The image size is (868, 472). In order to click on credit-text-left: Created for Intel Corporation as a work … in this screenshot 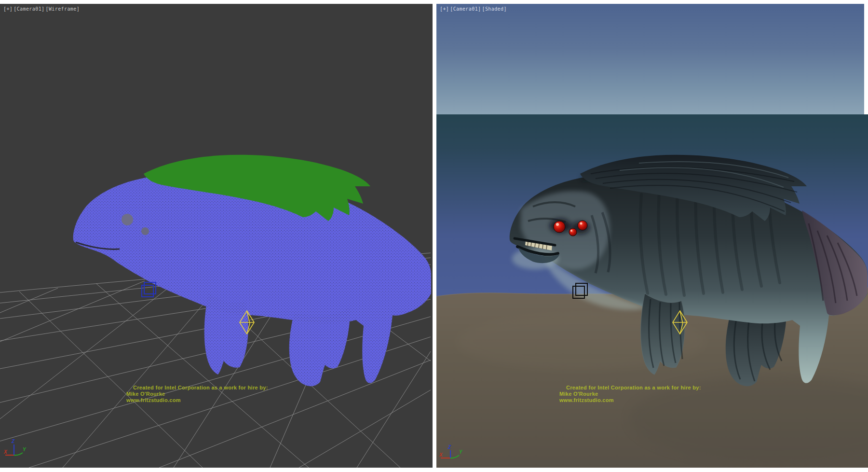, I will do `click(197, 394)`.